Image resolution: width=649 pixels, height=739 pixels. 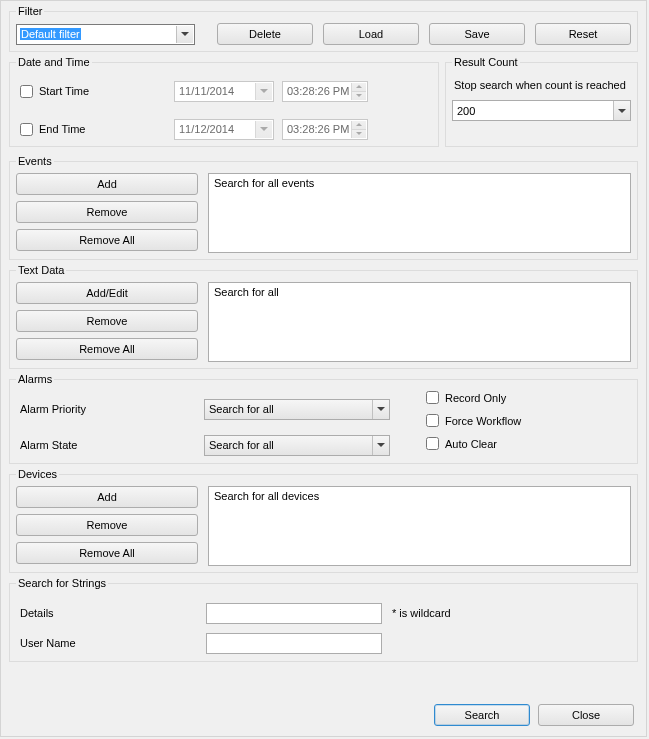 I want to click on textdata-addedit-button: Add/Edit, so click(x=107, y=293).